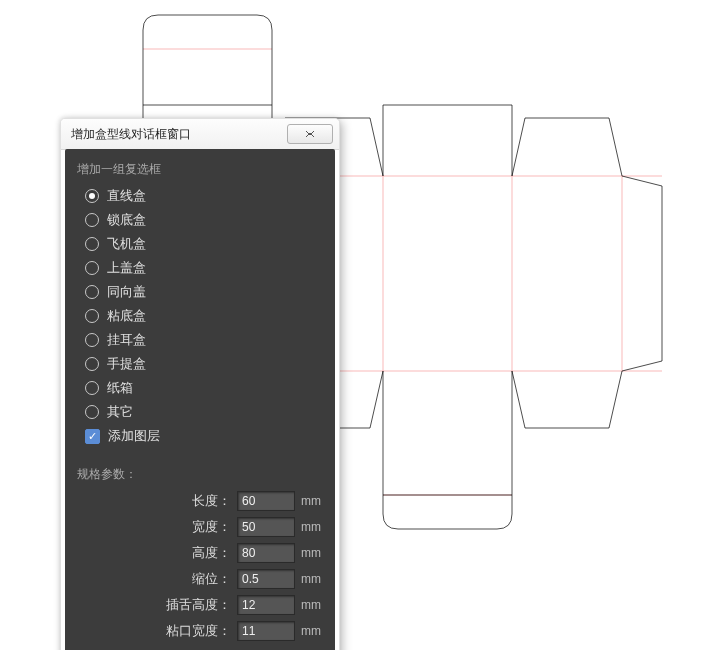 This screenshot has height=650, width=728. I want to click on box-type-option-4: 同向盖, so click(204, 292).